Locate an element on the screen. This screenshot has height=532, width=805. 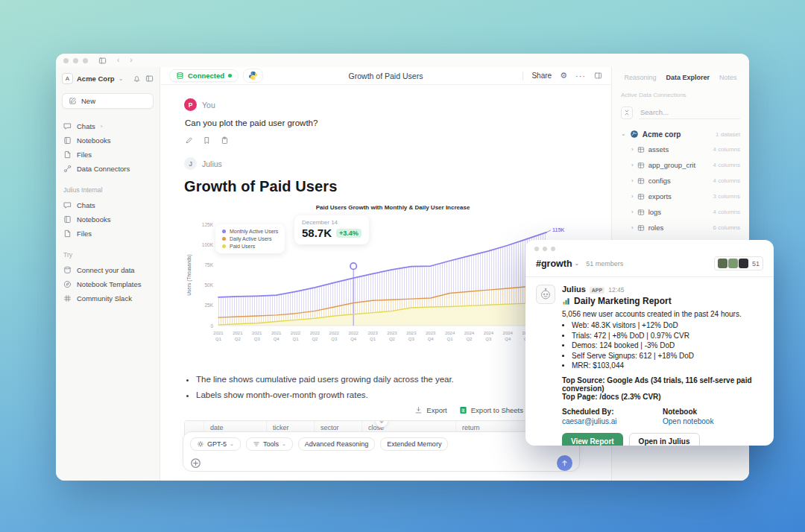
back-icon: ‹ is located at coordinates (118, 60).